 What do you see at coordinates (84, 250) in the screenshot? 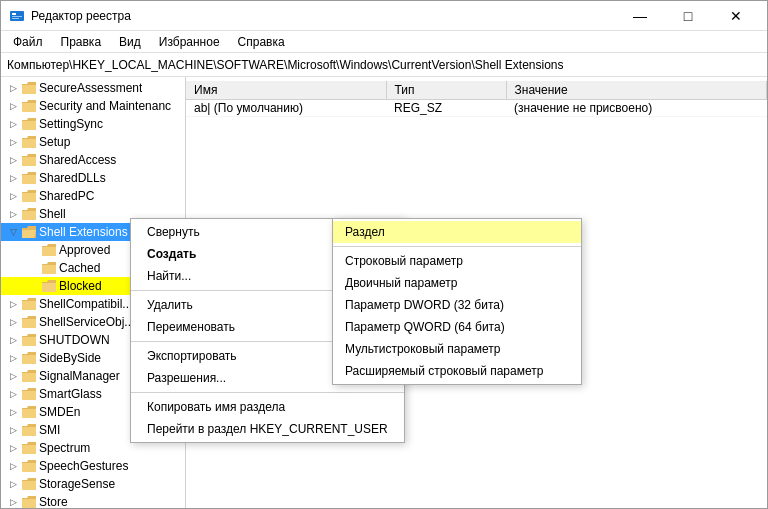
I see `tree-label: Approved` at bounding box center [84, 250].